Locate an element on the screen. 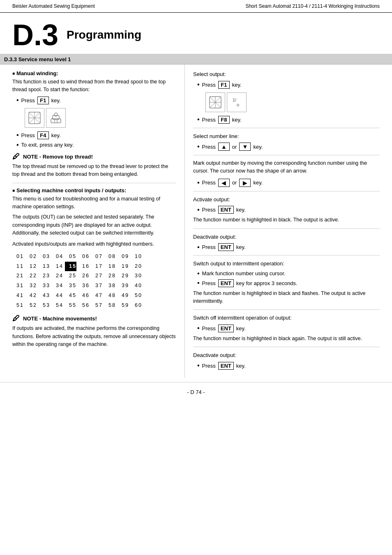 Image resolution: width=392 pixels, height=555 pixels. press-ent5-label: Press is located at coordinates (209, 366).